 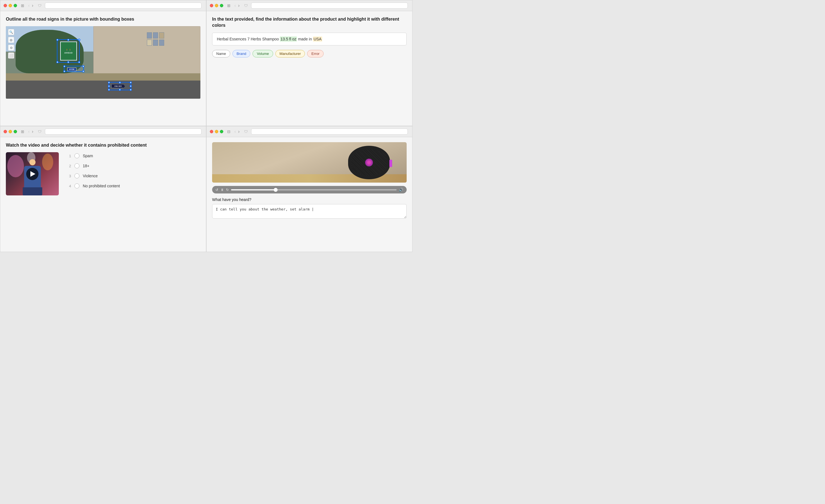 What do you see at coordinates (217, 190) in the screenshot?
I see `rewind-button: ↺` at bounding box center [217, 190].